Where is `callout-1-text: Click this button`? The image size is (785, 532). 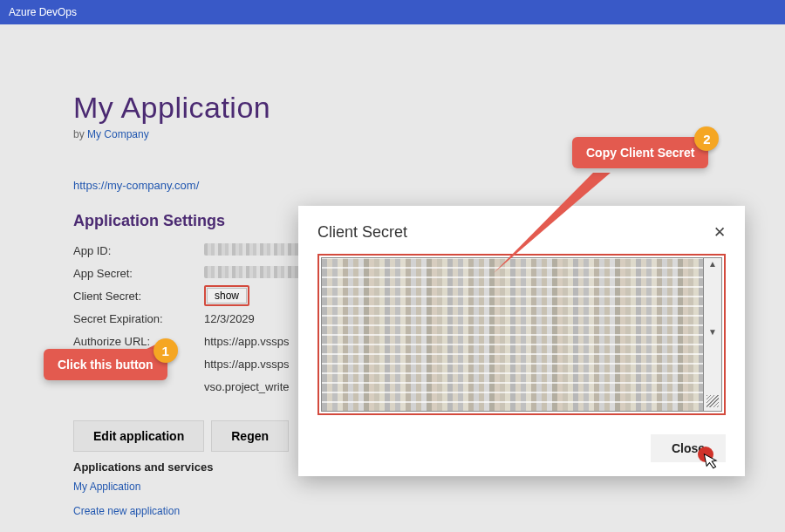
callout-1-text: Click this button is located at coordinates (106, 365).